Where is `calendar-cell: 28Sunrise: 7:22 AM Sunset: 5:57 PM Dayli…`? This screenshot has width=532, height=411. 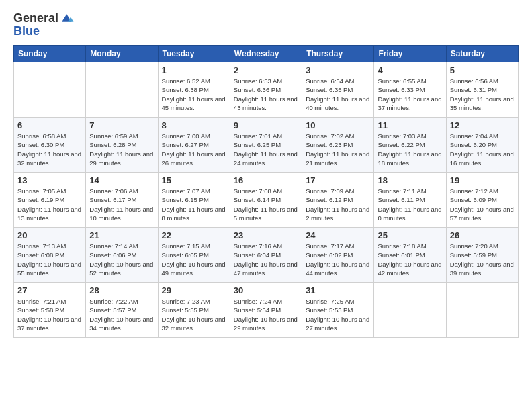
calendar-cell: 28Sunrise: 7:22 AM Sunset: 5:57 PM Dayli… is located at coordinates (122, 310).